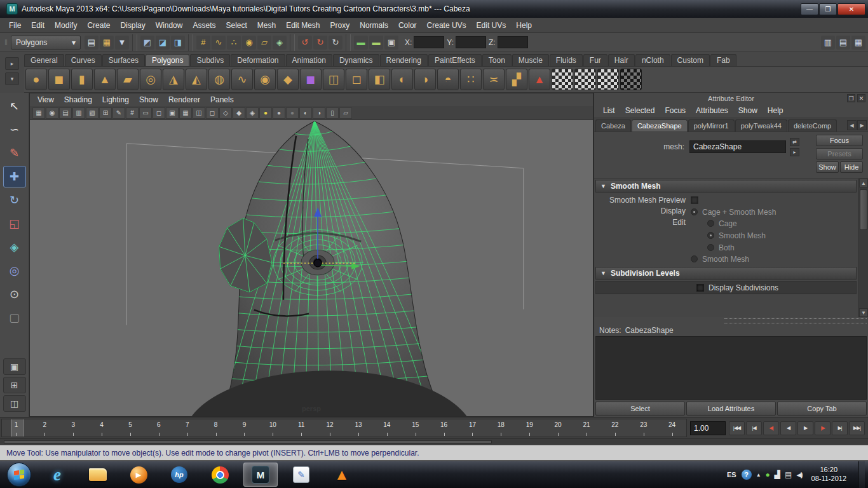 The width and height of the screenshot is (868, 488). What do you see at coordinates (132, 113) in the screenshot?
I see `grid-icon: #` at bounding box center [132, 113].